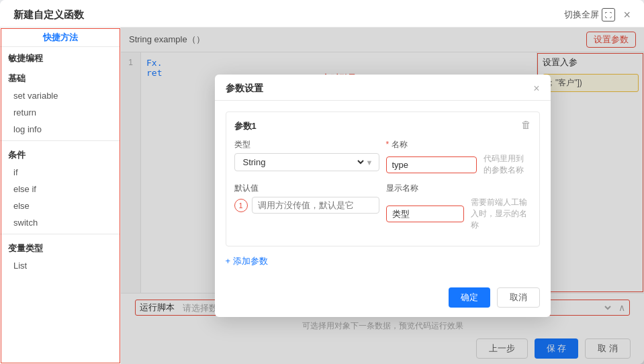 Image resolution: width=644 pixels, height=364 pixels. Describe the element at coordinates (60, 95) in the screenshot. I see `sidebar-item-set-variable: set variable` at that location.